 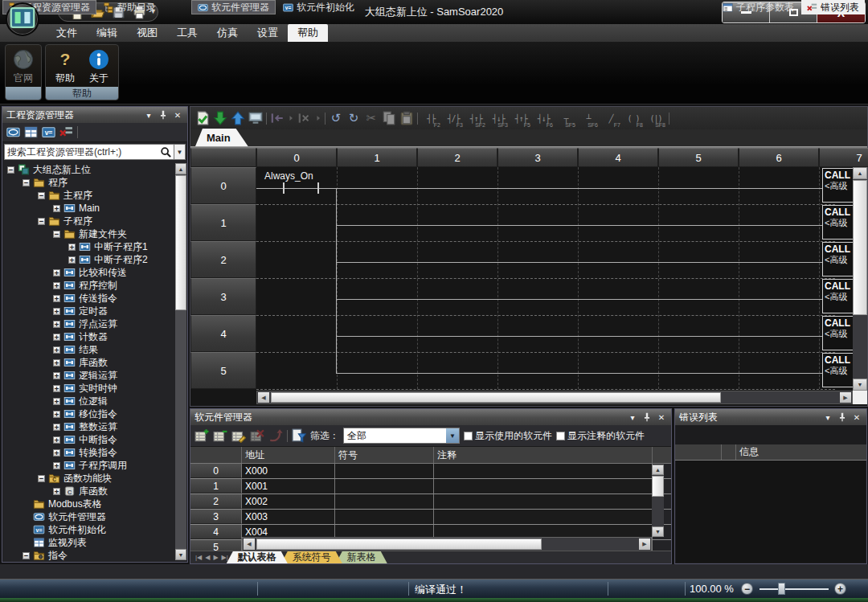 I want to click on tree-item-函数功能块: −C函数功能块, so click(x=89, y=478).